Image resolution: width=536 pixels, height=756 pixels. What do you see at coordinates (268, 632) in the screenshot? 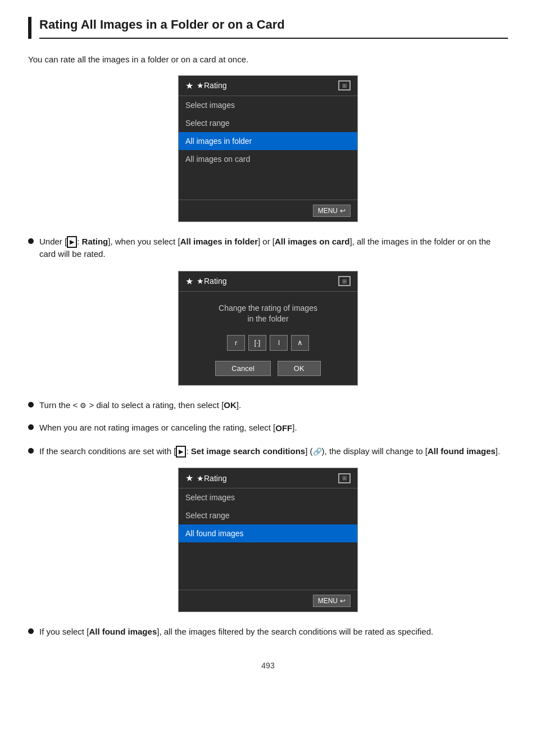
I see `bullet-5: If you select [All found images], all th…` at bounding box center [268, 632].